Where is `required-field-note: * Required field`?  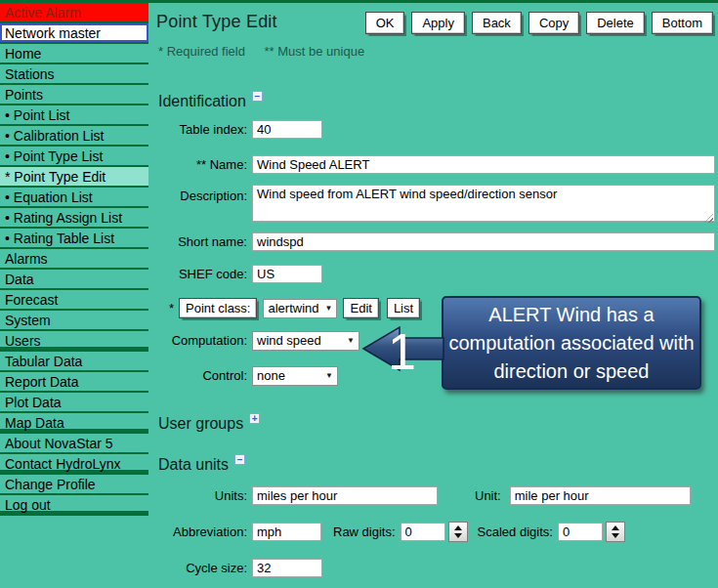
required-field-note: * Required field is located at coordinates (201, 51).